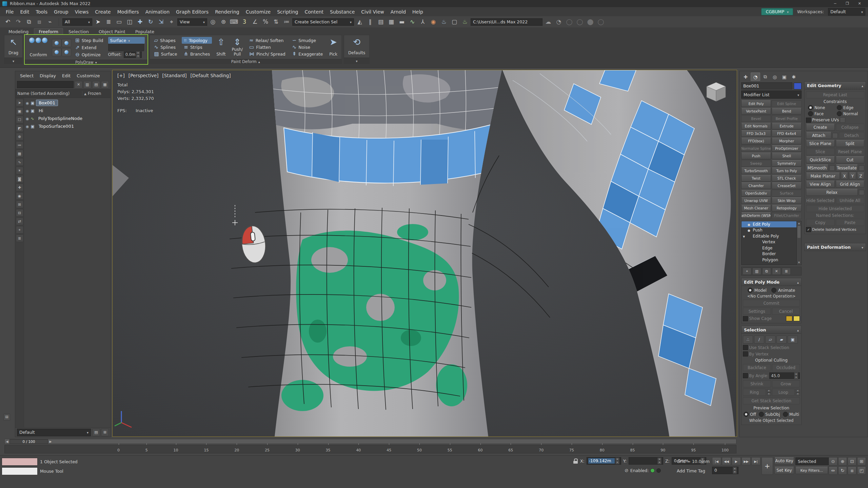 This screenshot has width=868, height=488. I want to click on select-by-name-icon: ≣, so click(108, 22).